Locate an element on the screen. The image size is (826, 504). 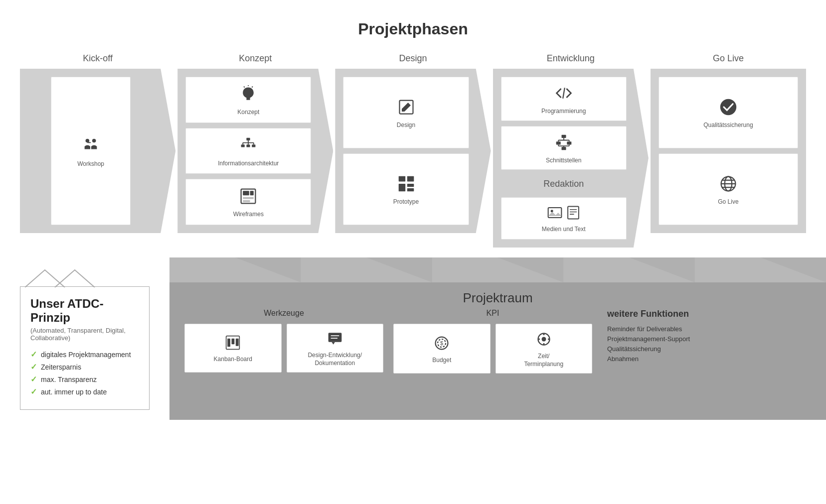
card-workshop: Workshop is located at coordinates (91, 151).